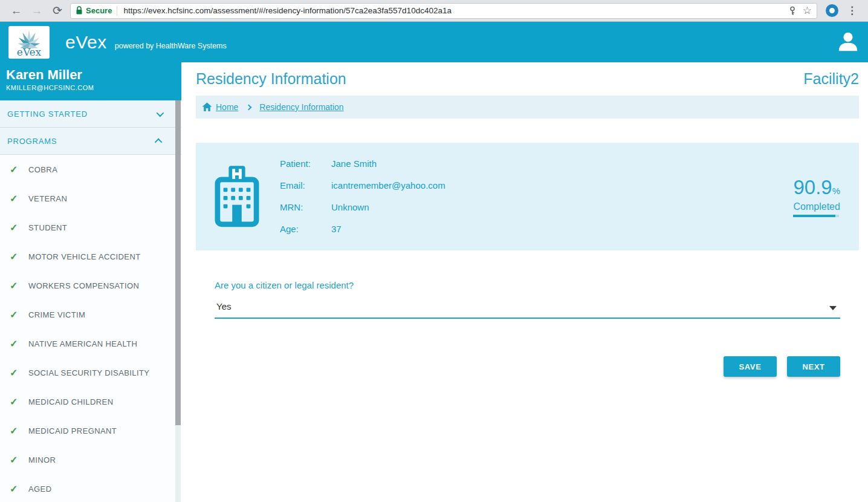 The image size is (868, 502). What do you see at coordinates (444, 11) in the screenshot?
I see `address-bar: Secure https://evex.hcfsinc.com/assessme…` at bounding box center [444, 11].